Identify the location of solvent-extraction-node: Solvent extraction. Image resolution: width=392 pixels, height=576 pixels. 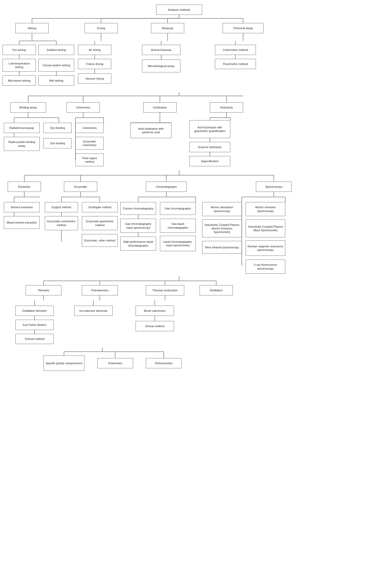
(22, 207).